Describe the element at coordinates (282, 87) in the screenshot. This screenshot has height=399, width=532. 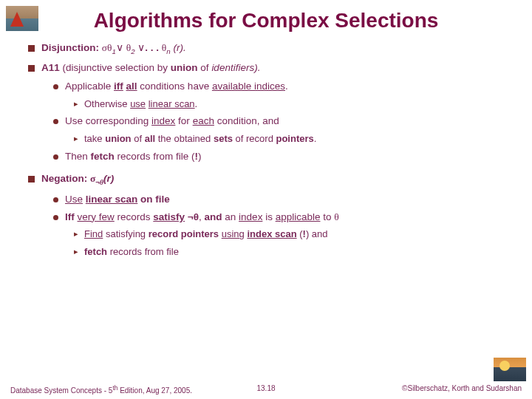
I see `a11-applicable: Applicable iff all conditions have avail…` at that location.